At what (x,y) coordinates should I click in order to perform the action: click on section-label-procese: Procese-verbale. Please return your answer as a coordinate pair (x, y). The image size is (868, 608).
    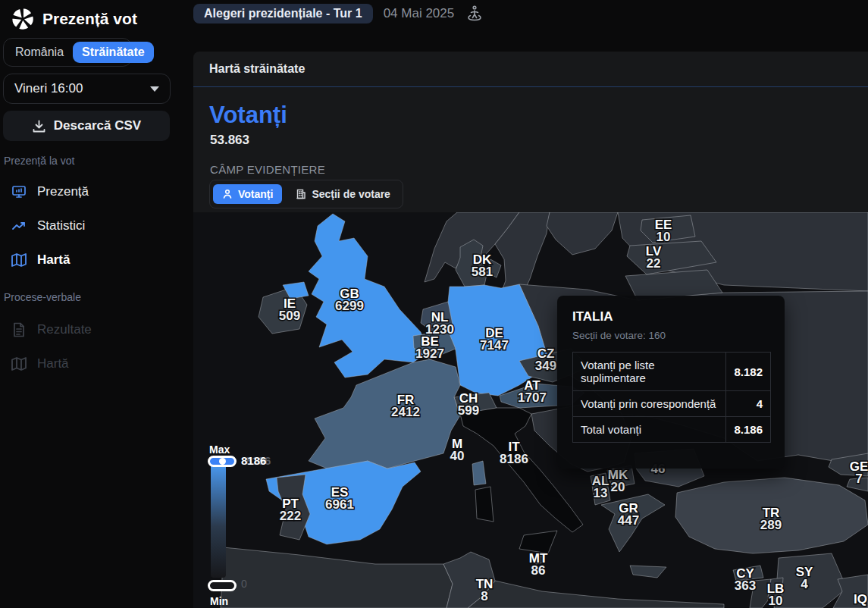
    Looking at the image, I should click on (42, 297).